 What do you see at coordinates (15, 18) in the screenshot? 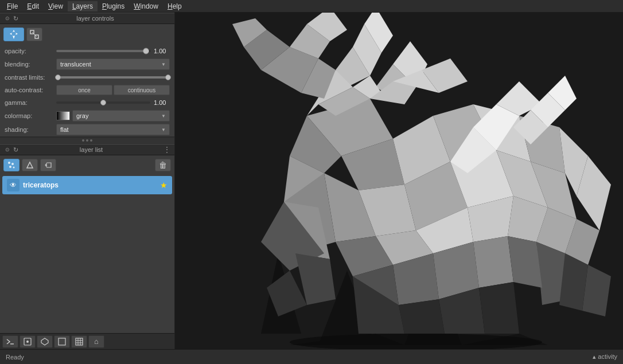
I see `layer-controls-icon-refresh: ↻` at bounding box center [15, 18].